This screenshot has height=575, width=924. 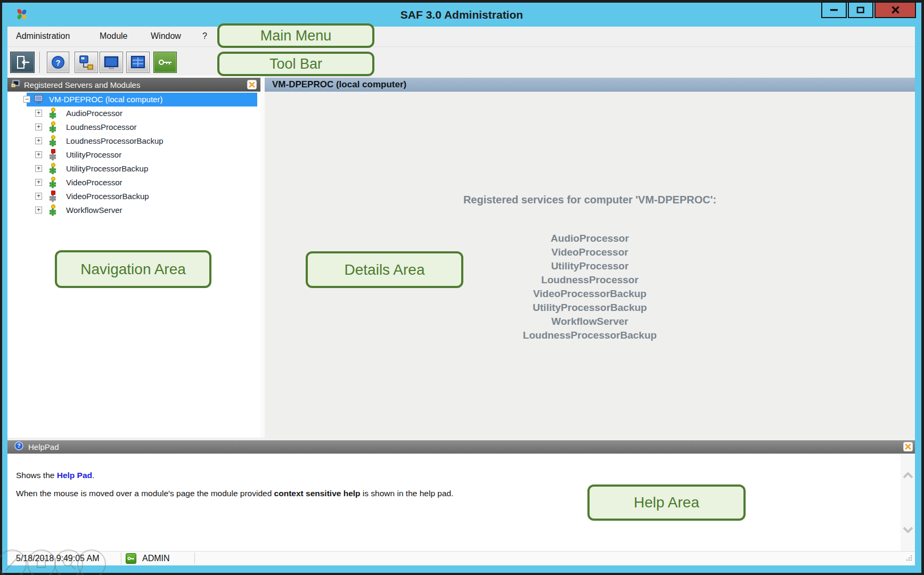 What do you see at coordinates (94, 154) in the screenshot?
I see `tree-item-label: UtilityProcessor` at bounding box center [94, 154].